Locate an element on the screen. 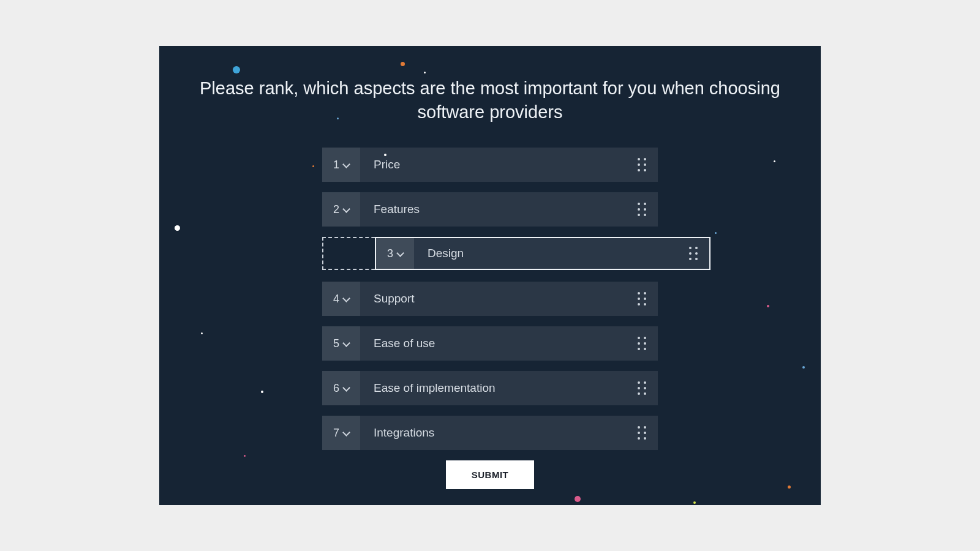  rank-label: Support is located at coordinates (493, 299).